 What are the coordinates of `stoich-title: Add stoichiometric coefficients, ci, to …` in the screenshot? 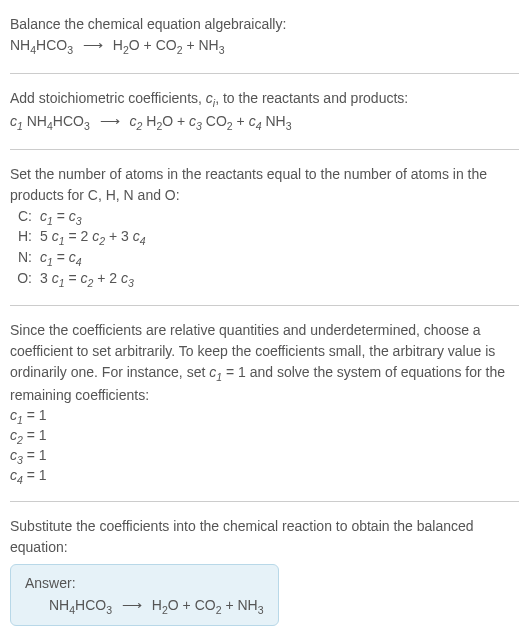 It's located at (264, 100).